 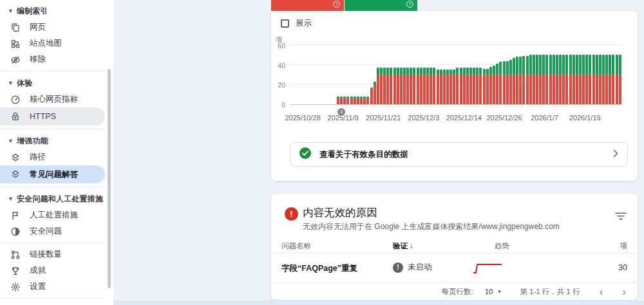 What do you see at coordinates (53, 99) in the screenshot?
I see `sidebar-item-core-web-vitals: 核心网页指标` at bounding box center [53, 99].